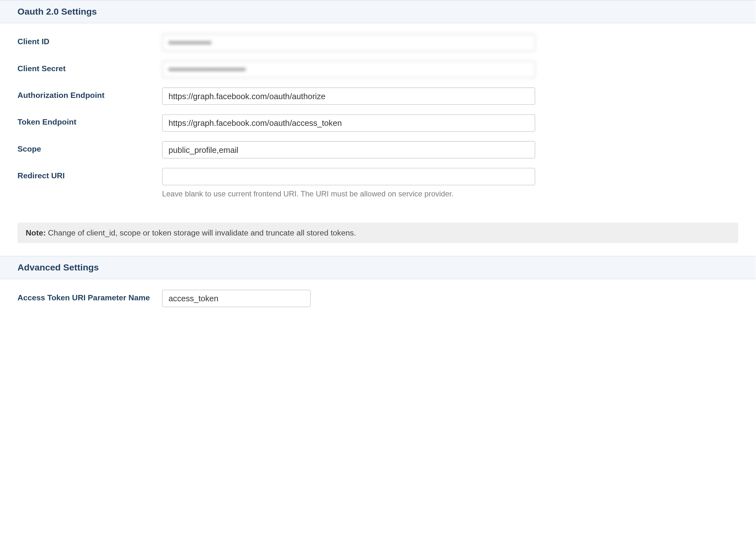  What do you see at coordinates (349, 96) in the screenshot?
I see `auth-endpoint-input` at bounding box center [349, 96].